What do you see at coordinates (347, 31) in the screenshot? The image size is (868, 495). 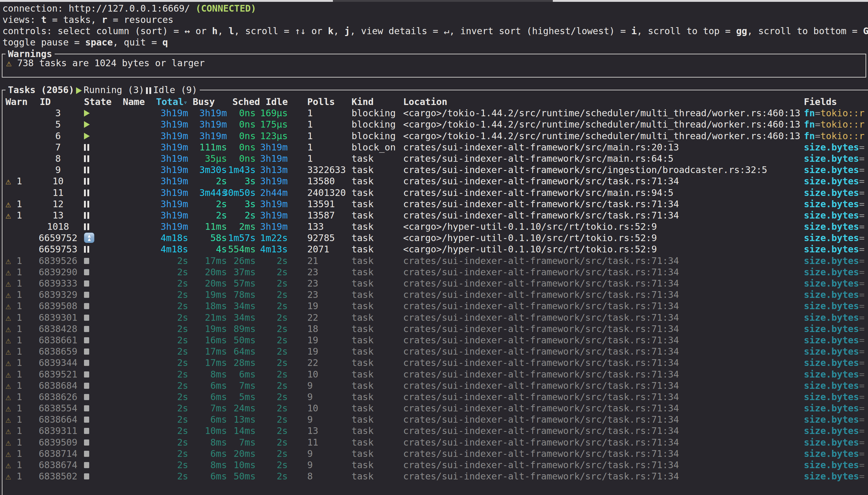 I see `info-text: j` at bounding box center [347, 31].